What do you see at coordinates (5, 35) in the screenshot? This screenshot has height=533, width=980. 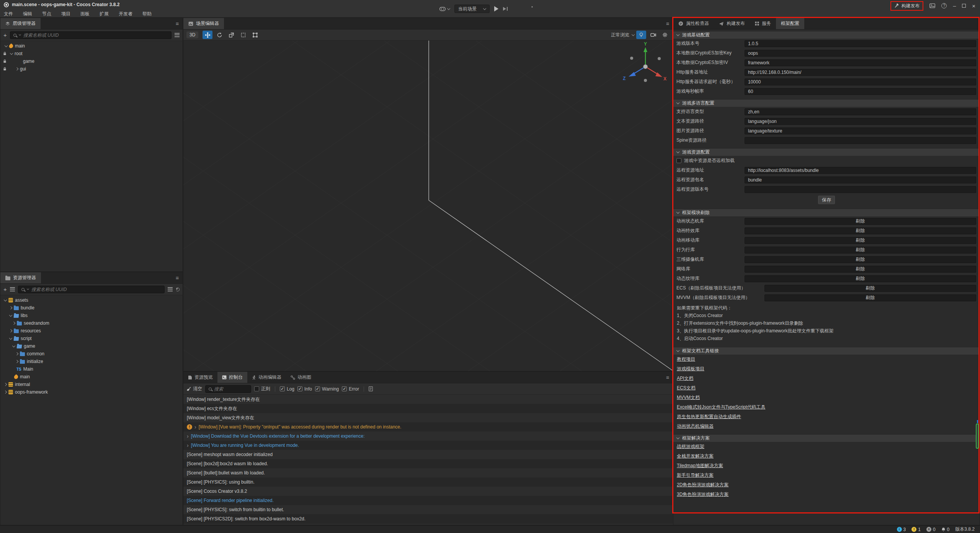 I see `add-node-button` at bounding box center [5, 35].